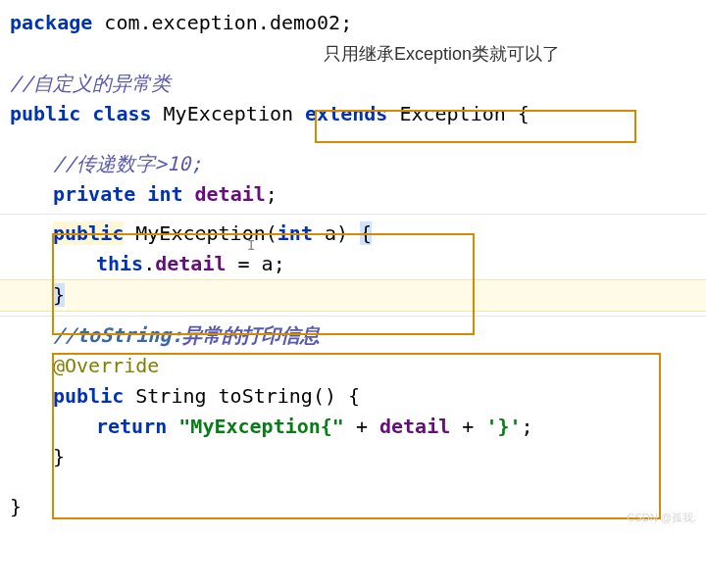  I want to click on field-detail-assign: detail, so click(190, 264).